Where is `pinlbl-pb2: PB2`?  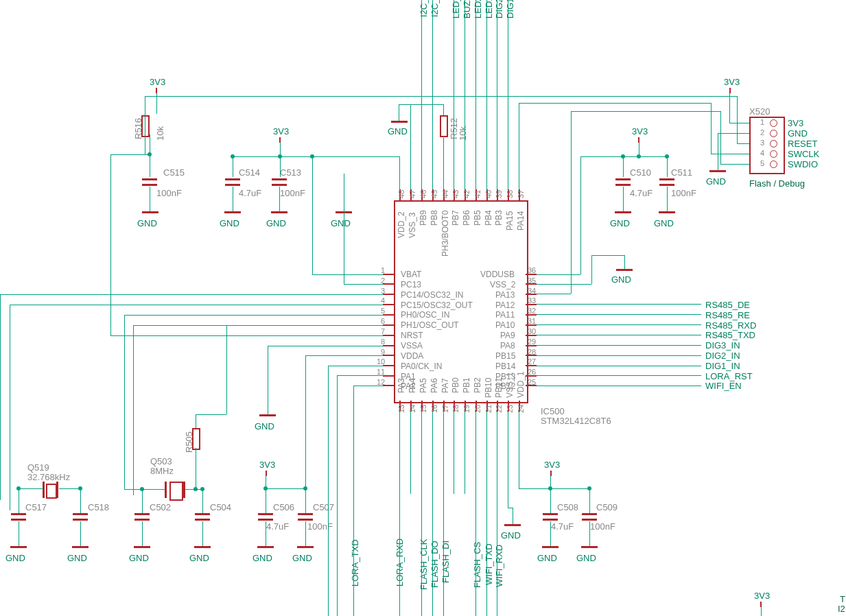 pinlbl-pb2: PB2 is located at coordinates (478, 386).